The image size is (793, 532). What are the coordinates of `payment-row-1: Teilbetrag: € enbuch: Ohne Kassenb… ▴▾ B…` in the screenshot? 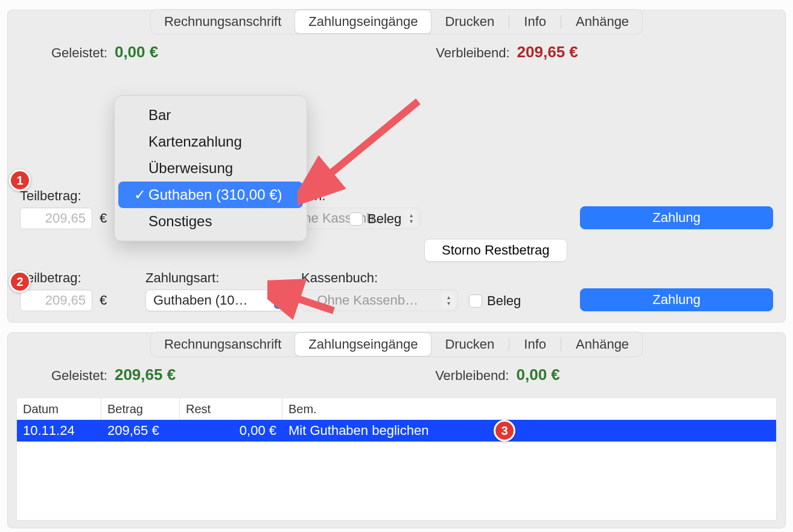 It's located at (396, 209).